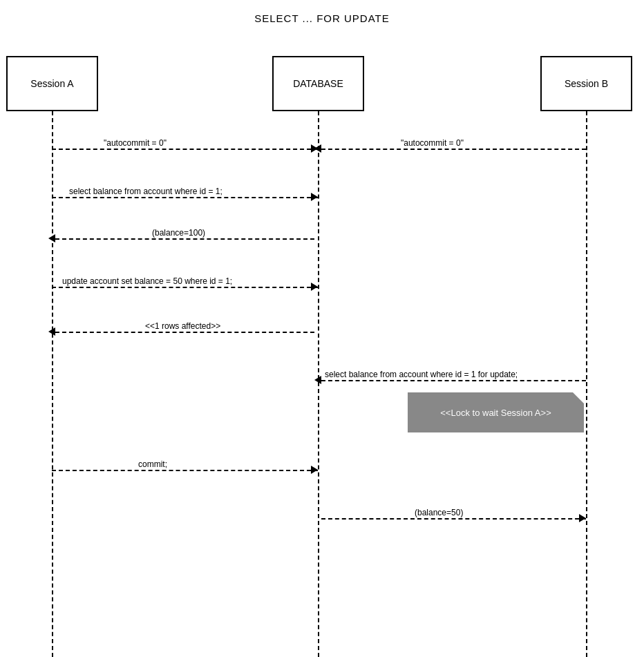 This screenshot has height=657, width=644. I want to click on arrow-label-rows-affected: <<1 rows affected>>, so click(182, 326).